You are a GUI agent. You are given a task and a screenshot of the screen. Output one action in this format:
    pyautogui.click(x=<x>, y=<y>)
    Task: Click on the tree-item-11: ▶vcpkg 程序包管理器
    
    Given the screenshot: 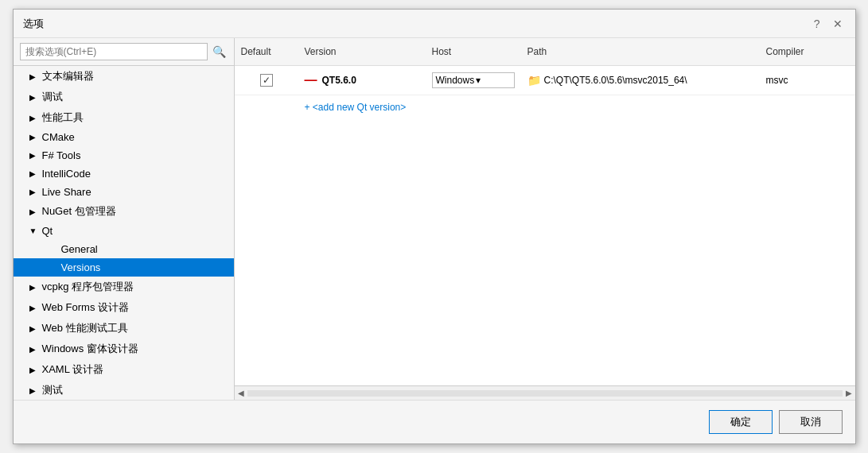 What is the action you would take?
    pyautogui.click(x=124, y=287)
    